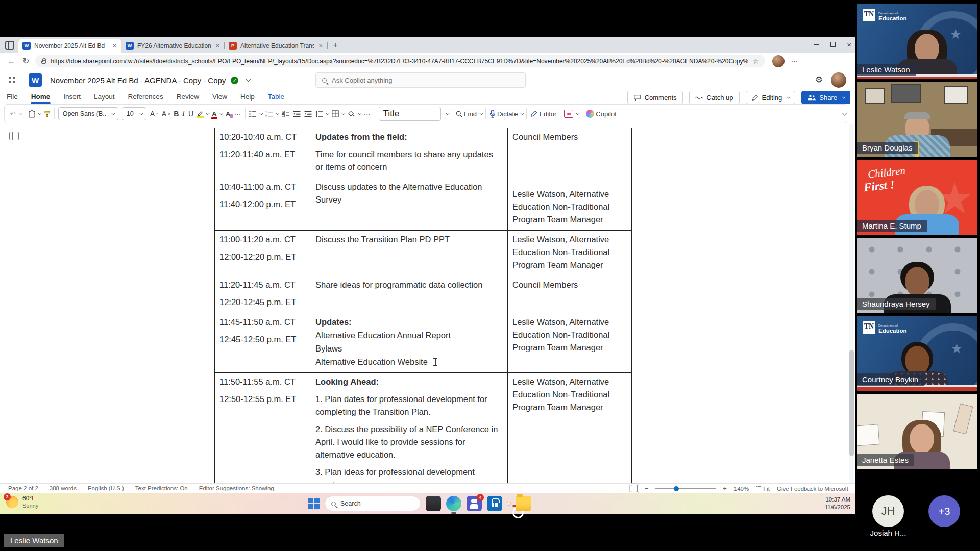 The width and height of the screenshot is (980, 551). Describe the element at coordinates (47, 114) in the screenshot. I see `format-painter-button` at that location.